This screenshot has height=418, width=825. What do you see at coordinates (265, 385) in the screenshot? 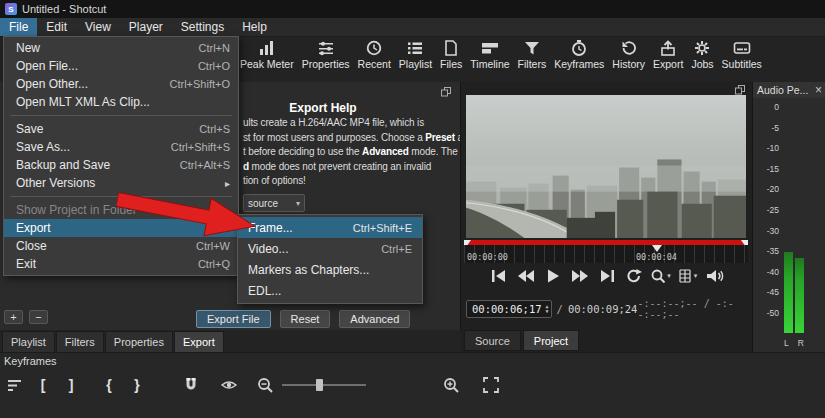
I see `zoom-out-button` at bounding box center [265, 385].